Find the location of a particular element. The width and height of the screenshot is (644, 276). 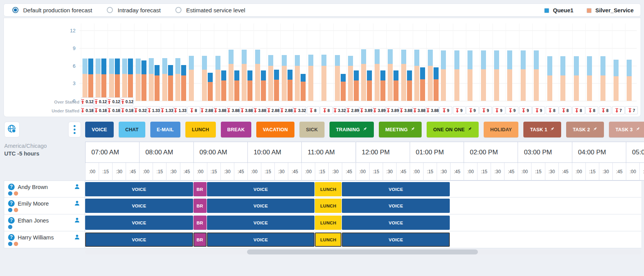

quarter-tick: :30 is located at coordinates (335, 172).